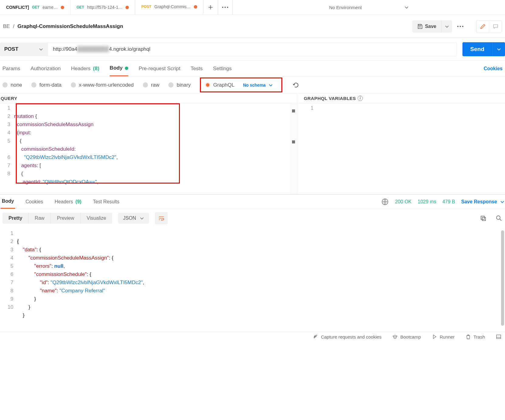 Image resolution: width=505 pixels, height=420 pixels. Describe the element at coordinates (220, 85) in the screenshot. I see `bodytype-graphql: GraphQL` at that location.